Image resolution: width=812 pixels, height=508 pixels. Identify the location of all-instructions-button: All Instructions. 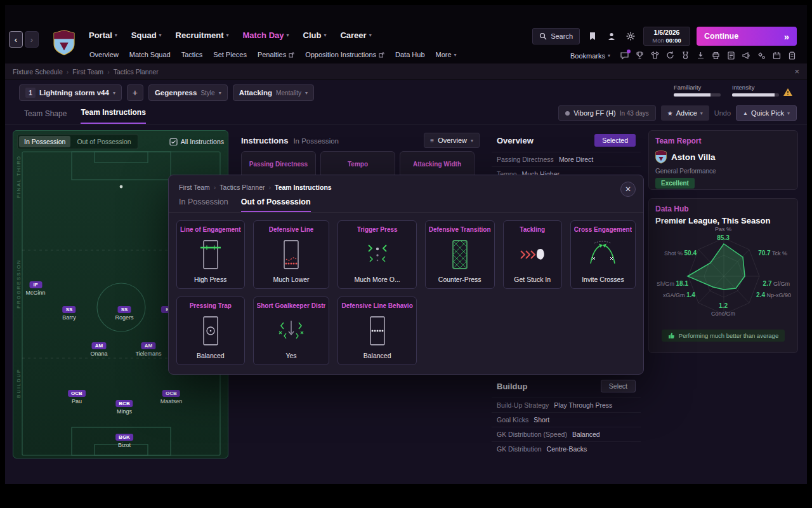
(197, 142).